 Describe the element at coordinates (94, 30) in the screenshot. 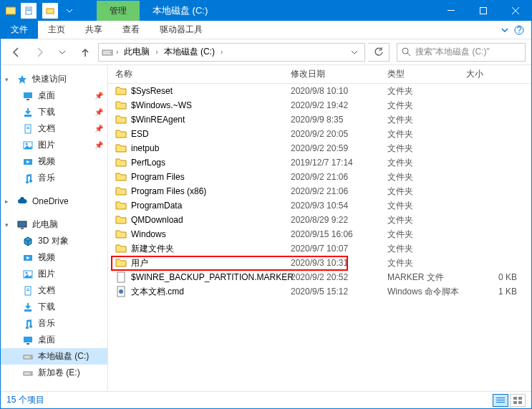

I see `ribbon-tab-1: 共享` at that location.